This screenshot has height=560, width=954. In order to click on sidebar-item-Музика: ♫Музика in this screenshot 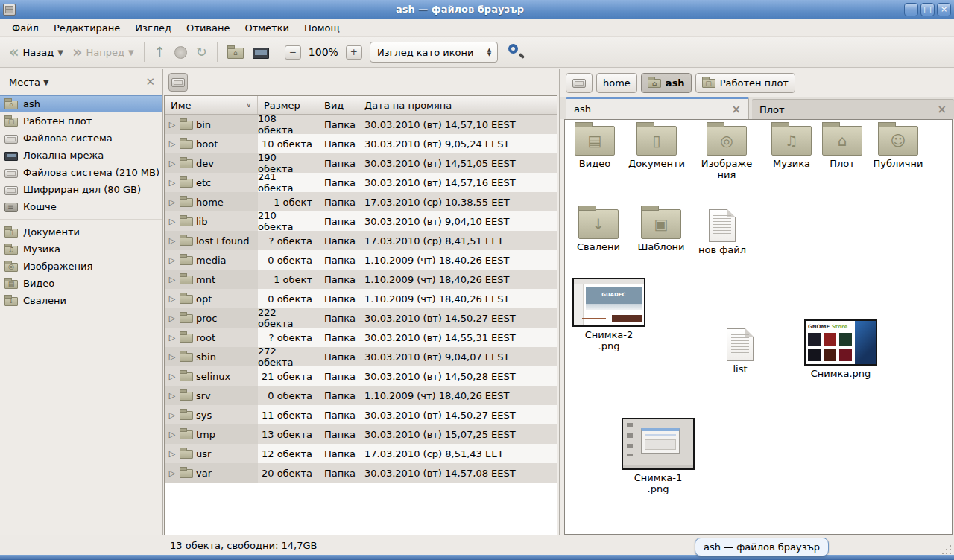, I will do `click(81, 249)`.